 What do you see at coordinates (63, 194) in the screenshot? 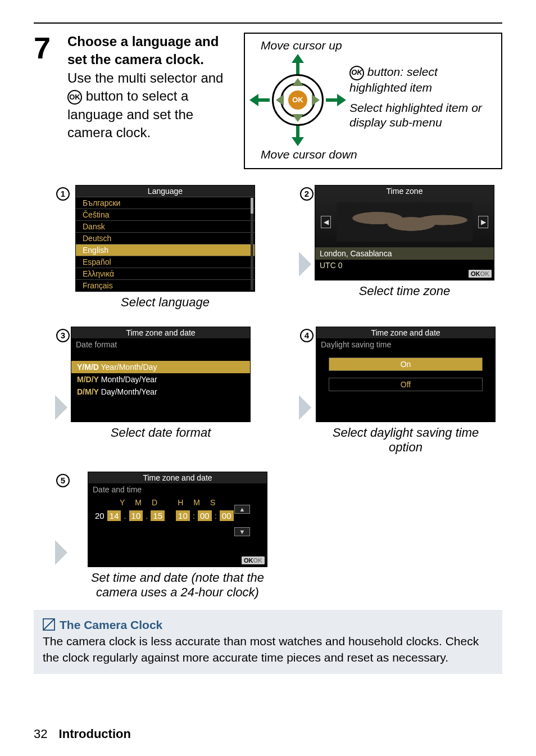
I see `step-badge-1: 1` at bounding box center [63, 194].